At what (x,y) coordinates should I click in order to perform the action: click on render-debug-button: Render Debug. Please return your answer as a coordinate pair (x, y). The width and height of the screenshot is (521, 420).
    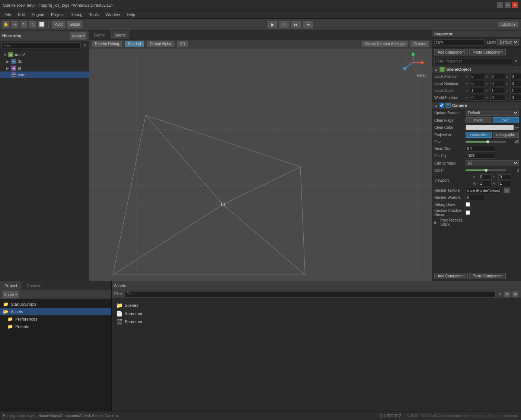
    Looking at the image, I should click on (107, 44).